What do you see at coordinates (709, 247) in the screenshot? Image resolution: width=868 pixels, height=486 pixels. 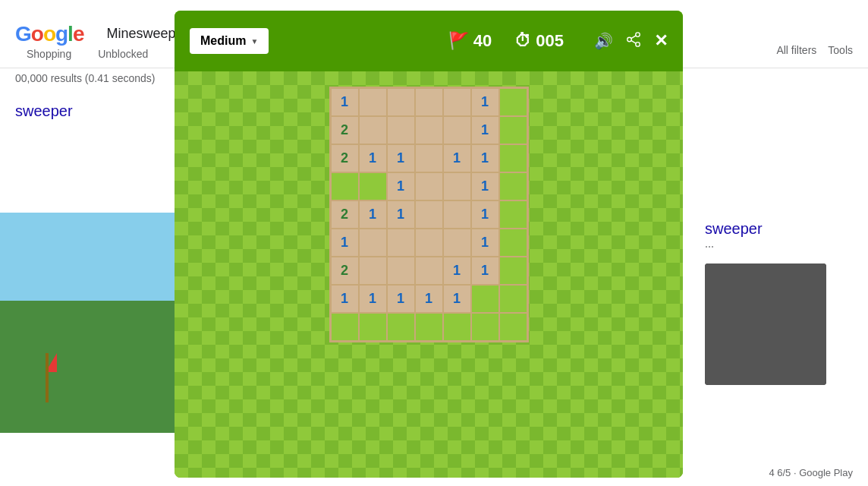 I see `more-options-icon: ⋯` at bounding box center [709, 247].